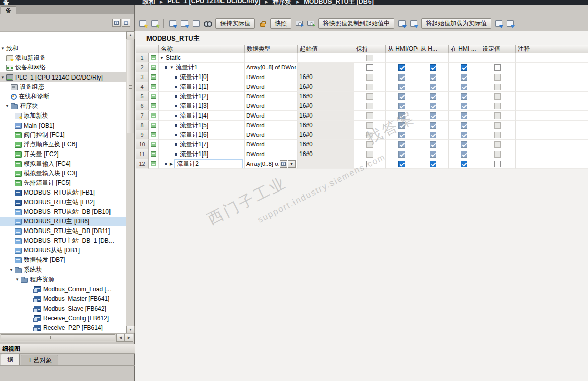 This screenshot has height=381, width=588. I want to click on breadcrumb-item: MODBUS_RTU主 [DB6], so click(339, 3).